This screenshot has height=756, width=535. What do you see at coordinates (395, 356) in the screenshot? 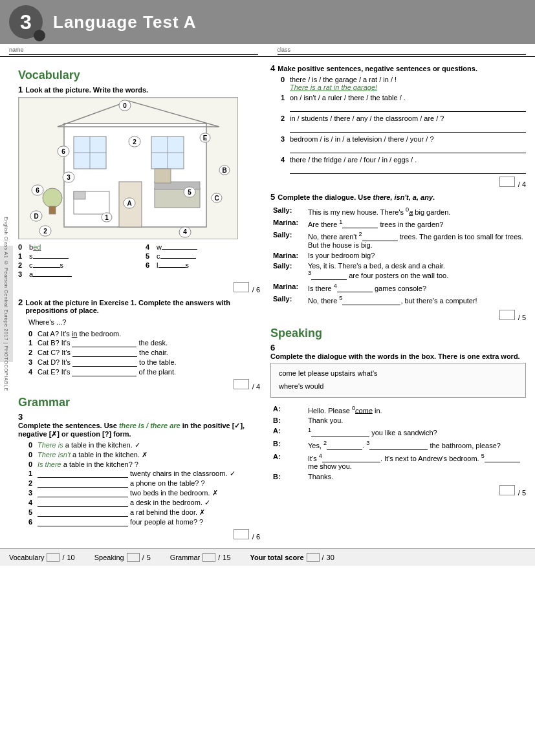
I see `ex6-instruction: Complete the dialogue with the words in …` at bounding box center [395, 356].